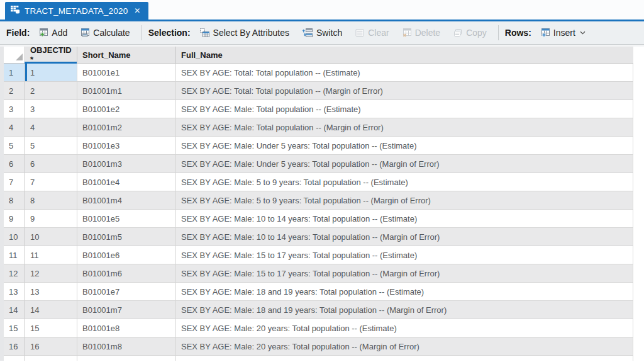  I want to click on short-name-cell: B01001e3, so click(127, 146).